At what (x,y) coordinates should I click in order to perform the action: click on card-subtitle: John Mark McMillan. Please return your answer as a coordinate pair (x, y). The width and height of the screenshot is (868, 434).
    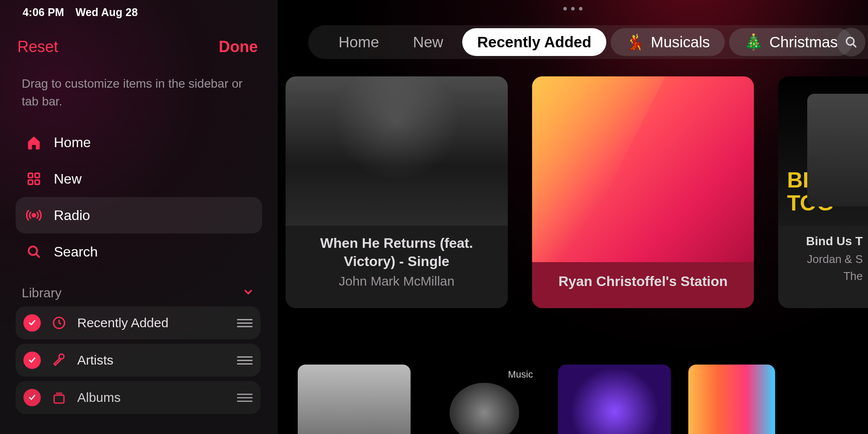
    Looking at the image, I should click on (397, 281).